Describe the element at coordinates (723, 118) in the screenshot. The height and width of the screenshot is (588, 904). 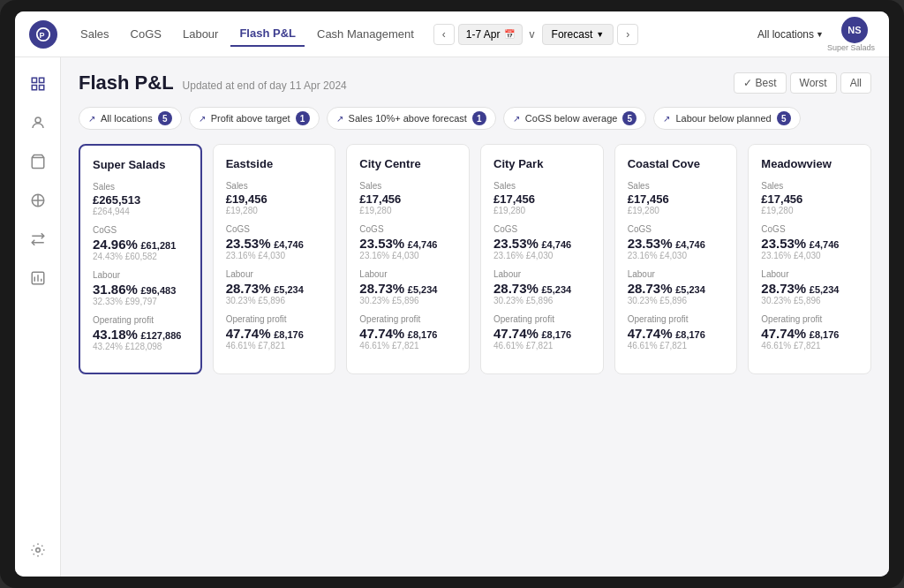
I see `chip-label-5: Labour below planned` at that location.